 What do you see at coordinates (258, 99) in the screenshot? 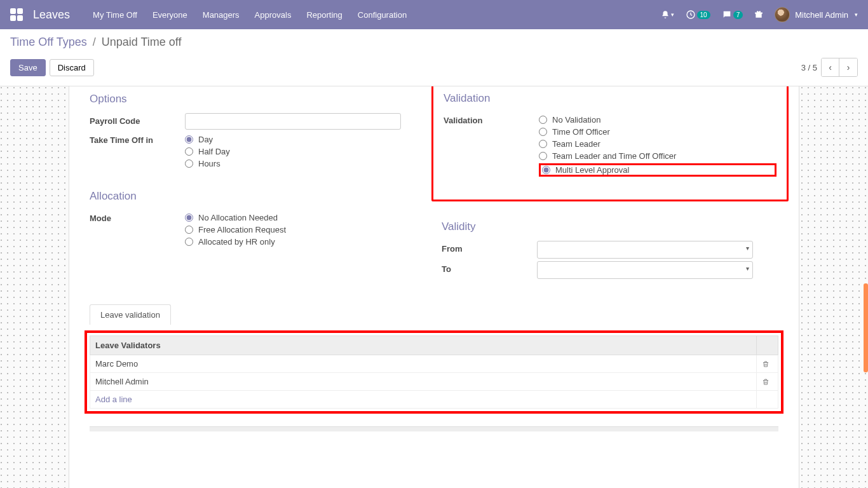
I see `section-options: Options` at bounding box center [258, 99].